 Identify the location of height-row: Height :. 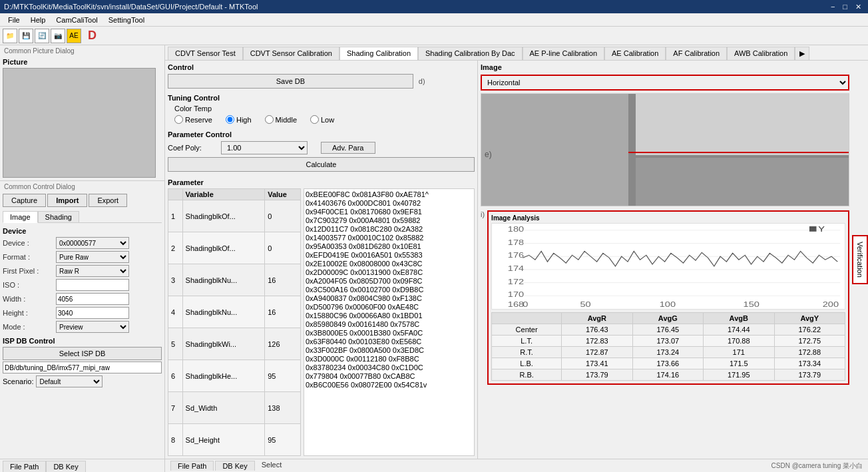
(83, 313).